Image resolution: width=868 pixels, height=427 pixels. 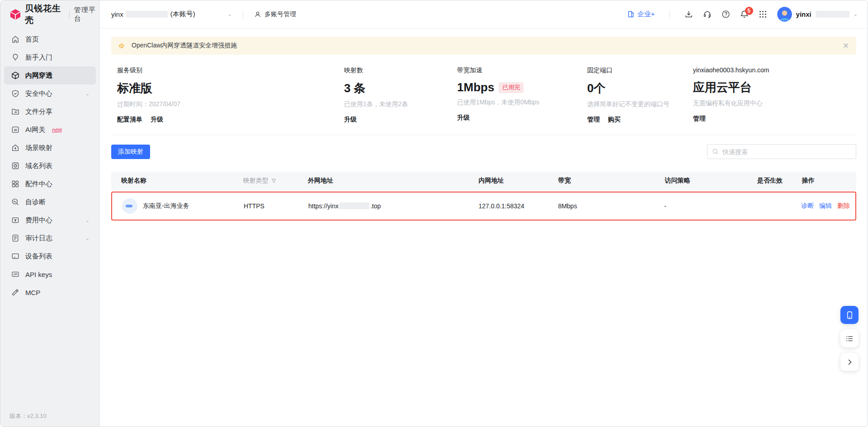 What do you see at coordinates (50, 213) in the screenshot?
I see `sidebar: 贝锐花生壳 管理平台 首页 新手入门 内网穿透 安全中心 ⌄` at bounding box center [50, 213].